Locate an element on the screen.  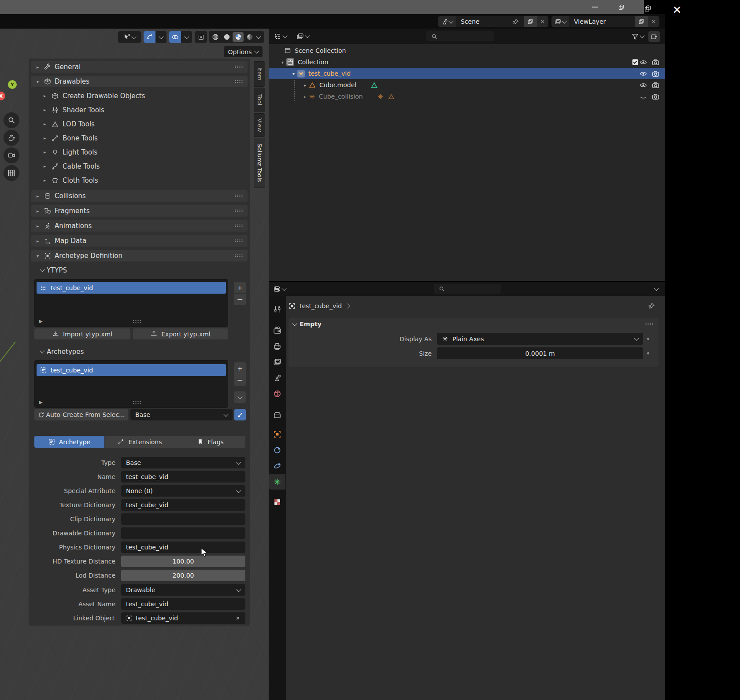
import-ytyp-button: Import ytyp.xml is located at coordinates (82, 334).